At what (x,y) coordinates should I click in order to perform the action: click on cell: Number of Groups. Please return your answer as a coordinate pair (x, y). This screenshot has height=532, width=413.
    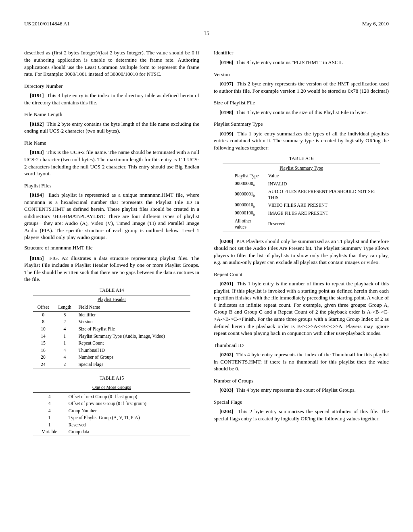
    Looking at the image, I should click on (133, 357).